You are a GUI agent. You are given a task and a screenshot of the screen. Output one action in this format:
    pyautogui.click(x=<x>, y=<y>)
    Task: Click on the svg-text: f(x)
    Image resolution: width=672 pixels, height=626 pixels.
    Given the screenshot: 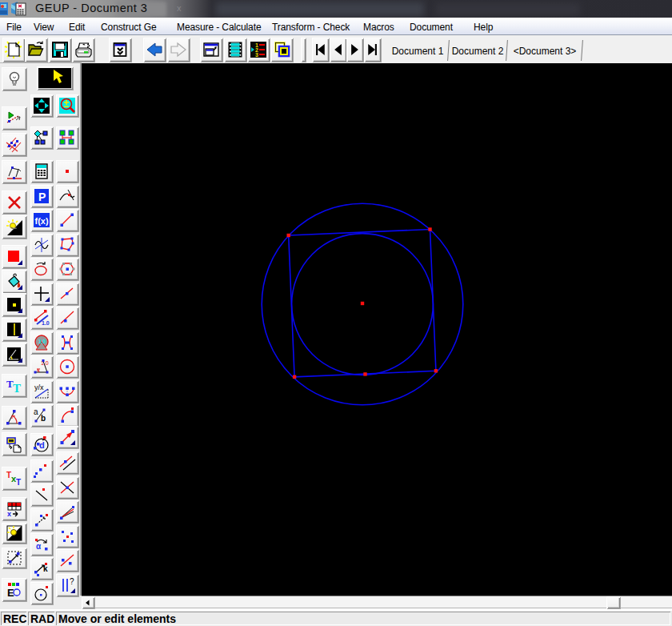 What is the action you would take?
    pyautogui.click(x=42, y=221)
    